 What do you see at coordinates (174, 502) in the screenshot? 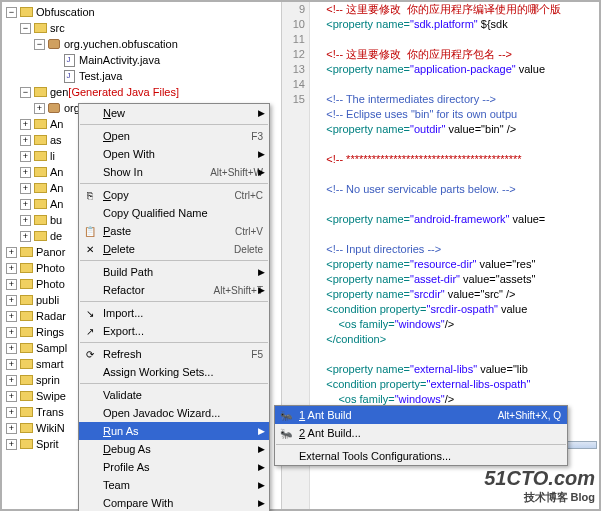
I see `menu-compare-with: Compare With▶` at bounding box center [174, 502].